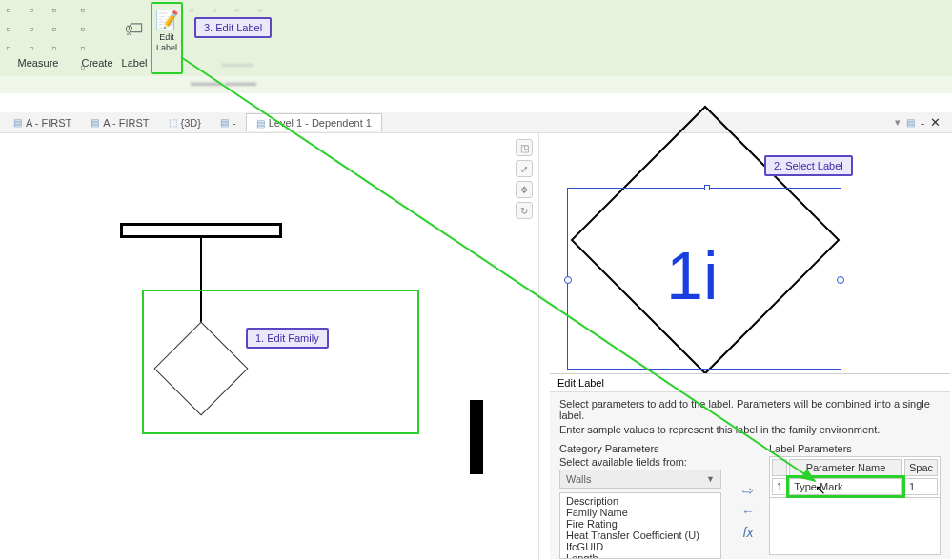  Describe the element at coordinates (476, 38) in the screenshot. I see `ribbon: Measure Create 🏷 Label 📝 Edit Label ▬` at that location.